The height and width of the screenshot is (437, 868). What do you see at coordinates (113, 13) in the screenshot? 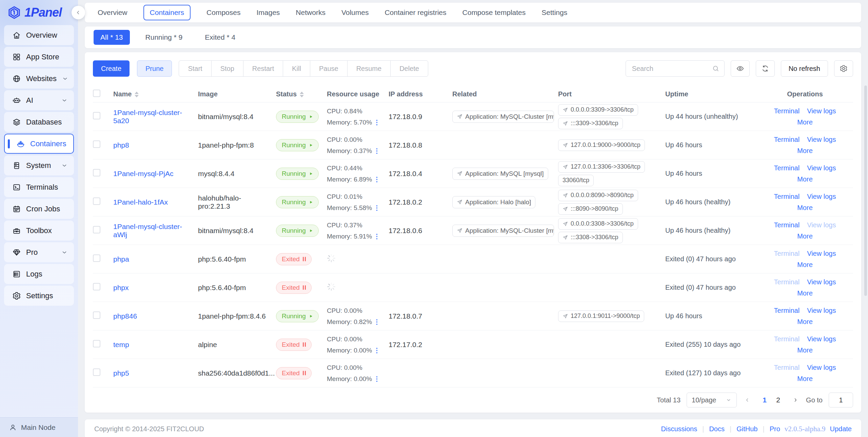
I see `tab-overview: Overview` at bounding box center [113, 13].